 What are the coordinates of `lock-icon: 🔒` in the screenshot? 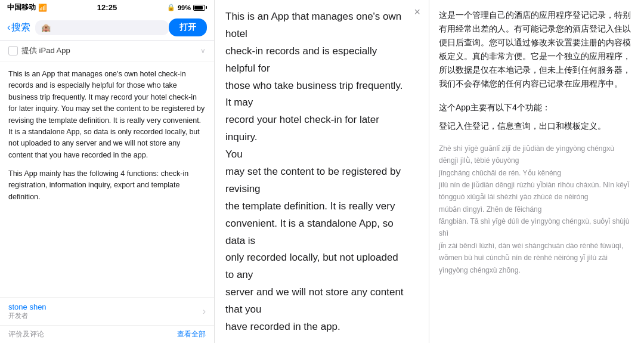 It's located at (171, 7).